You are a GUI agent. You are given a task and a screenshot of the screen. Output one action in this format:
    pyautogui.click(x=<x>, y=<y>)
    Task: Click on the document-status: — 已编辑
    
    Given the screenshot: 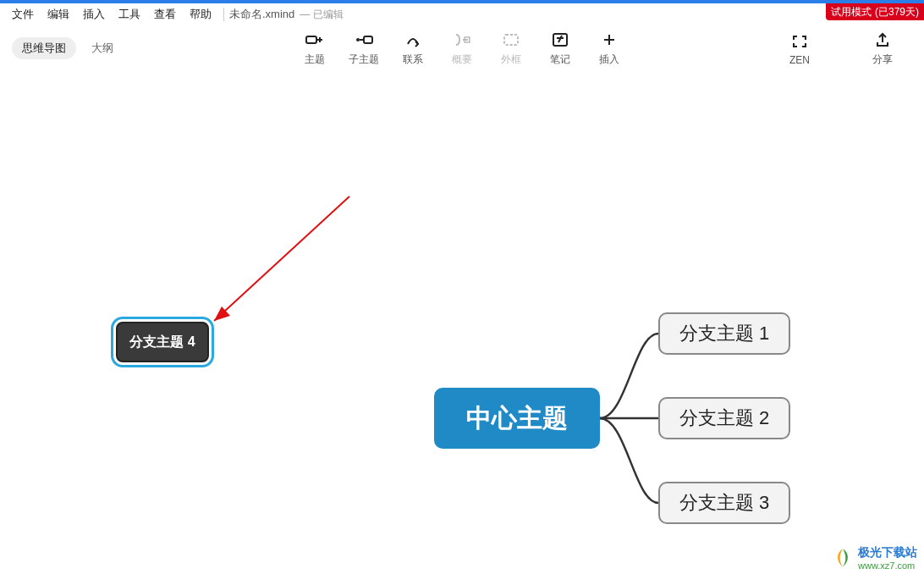 What is the action you would take?
    pyautogui.click(x=322, y=15)
    